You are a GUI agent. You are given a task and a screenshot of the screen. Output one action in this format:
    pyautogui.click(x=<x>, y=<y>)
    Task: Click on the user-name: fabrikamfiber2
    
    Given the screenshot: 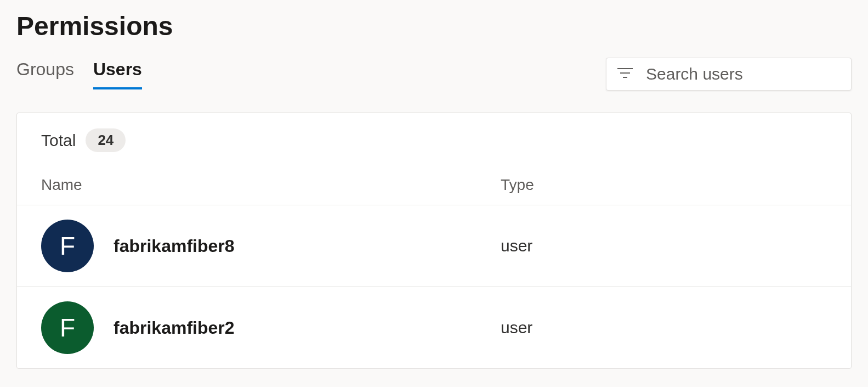 What is the action you would take?
    pyautogui.click(x=174, y=328)
    